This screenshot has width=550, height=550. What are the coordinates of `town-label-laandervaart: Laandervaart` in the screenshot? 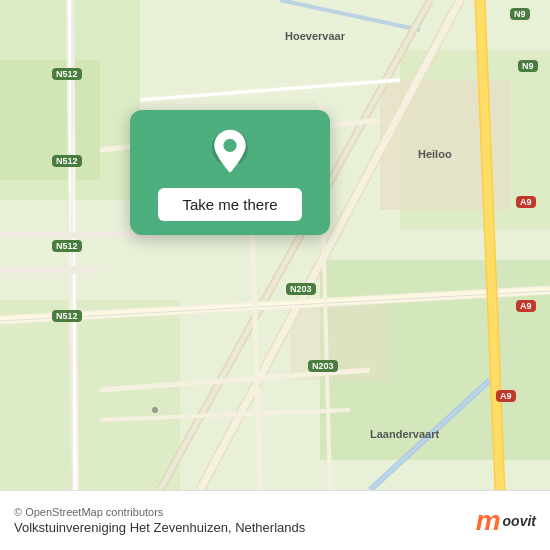 It's located at (404, 434).